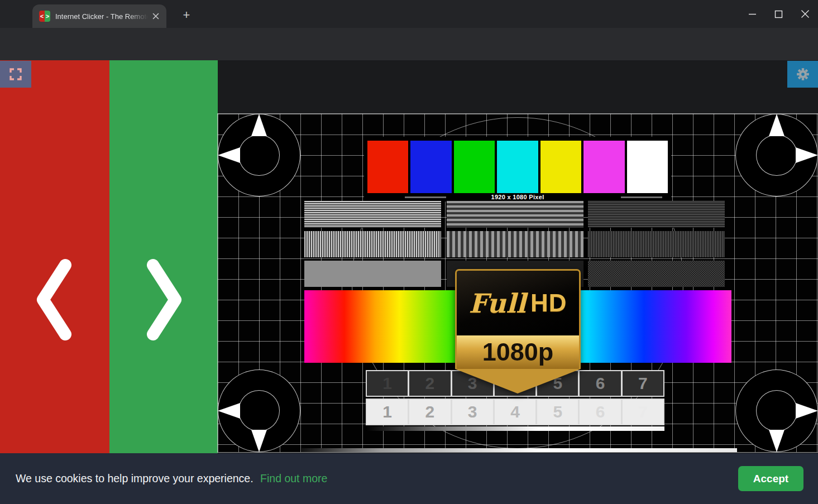  I want to click on favicon-left-half: <, so click(42, 16).